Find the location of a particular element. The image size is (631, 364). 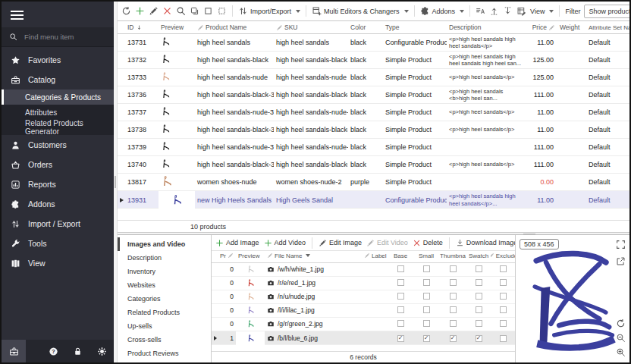

settings-button is located at coordinates (102, 351).